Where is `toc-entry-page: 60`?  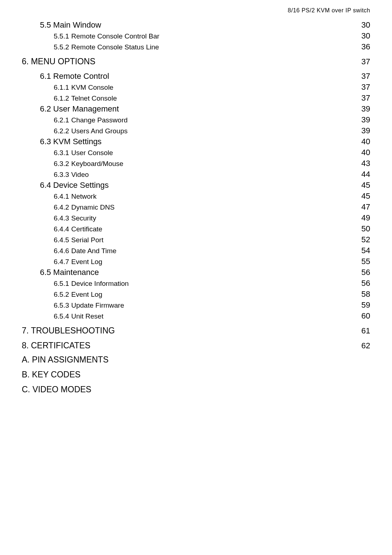 toc-entry-page: 60 is located at coordinates (363, 316).